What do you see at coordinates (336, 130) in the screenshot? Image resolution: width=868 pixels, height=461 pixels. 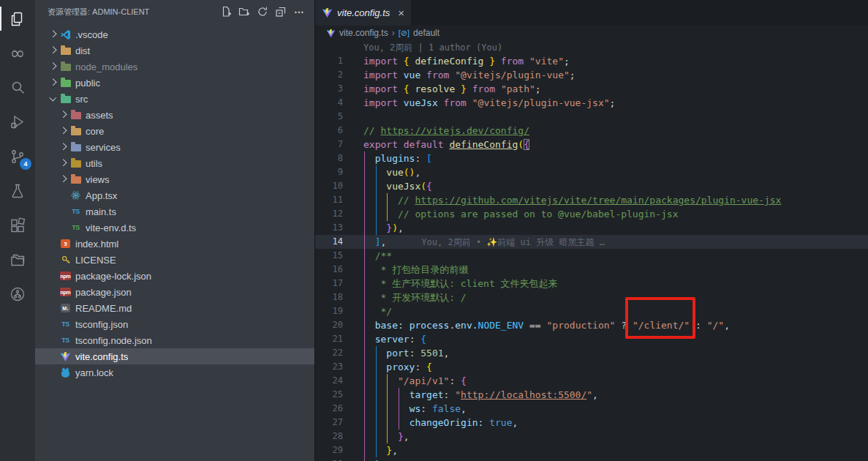 I see `line-number: 6` at bounding box center [336, 130].